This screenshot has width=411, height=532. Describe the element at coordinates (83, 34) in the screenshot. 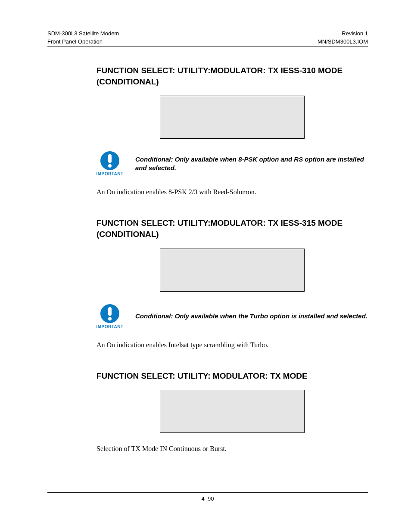

I see `header-left-1: SDM-300L3 Satellite Modem` at that location.